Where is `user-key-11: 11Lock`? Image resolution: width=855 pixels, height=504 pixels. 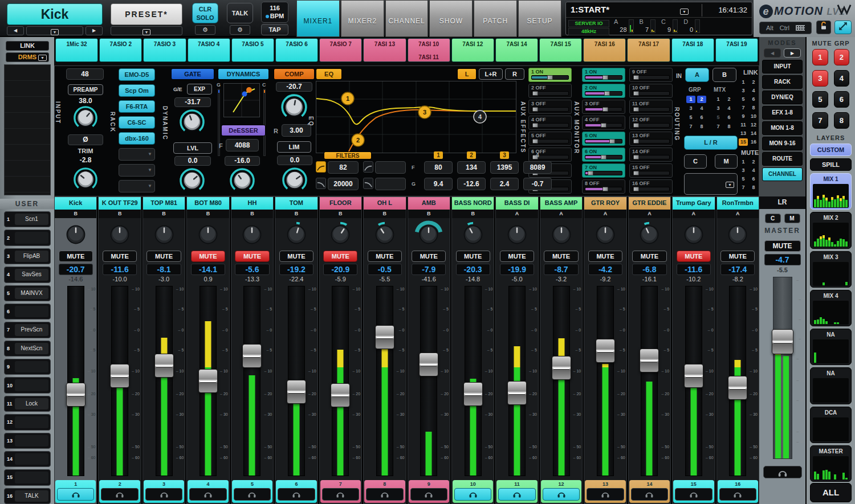 user-key-11: 11Lock is located at coordinates (27, 404).